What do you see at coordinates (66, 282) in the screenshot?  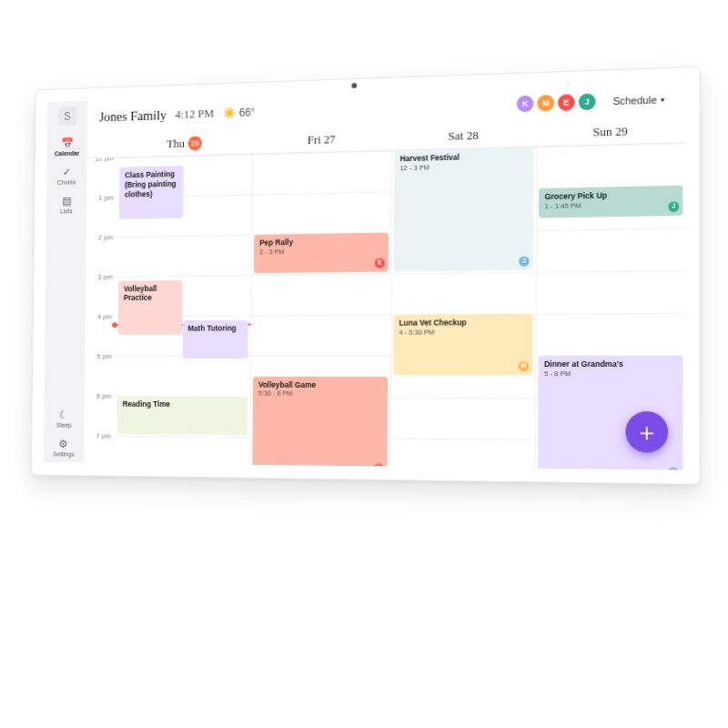 I see `sidebar: S 📅Calendar✓Chores▤Lists ☾Sleep⚙Settings` at bounding box center [66, 282].